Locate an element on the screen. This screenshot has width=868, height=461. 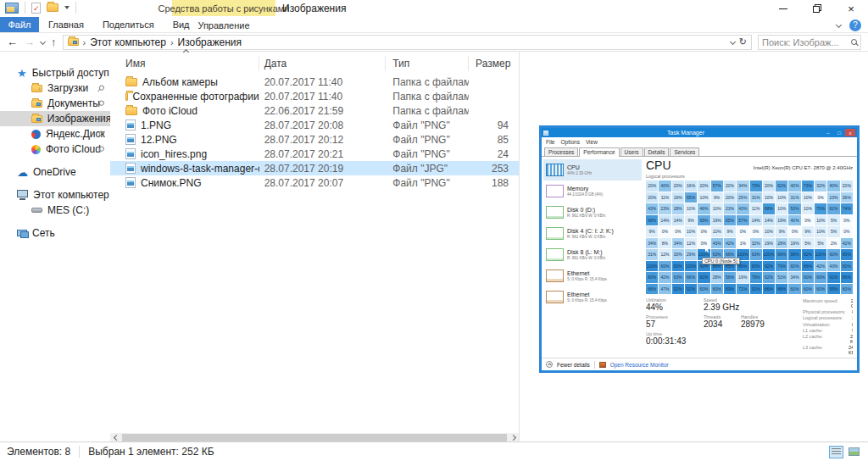
file-row: Фото iCloud22.06.2017 21:59Папка с файла… is located at coordinates (314, 110).